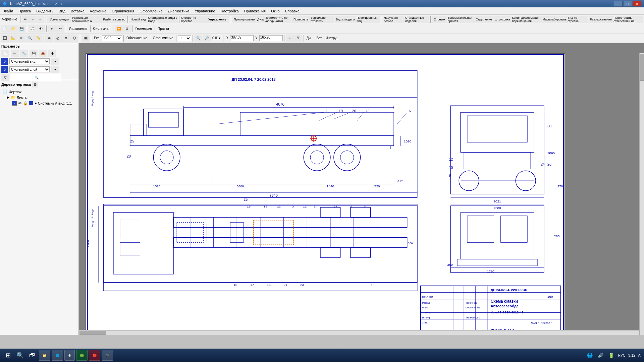 The width and height of the screenshot is (644, 362). I want to click on btn-hatch: Штриховка, so click(502, 19).